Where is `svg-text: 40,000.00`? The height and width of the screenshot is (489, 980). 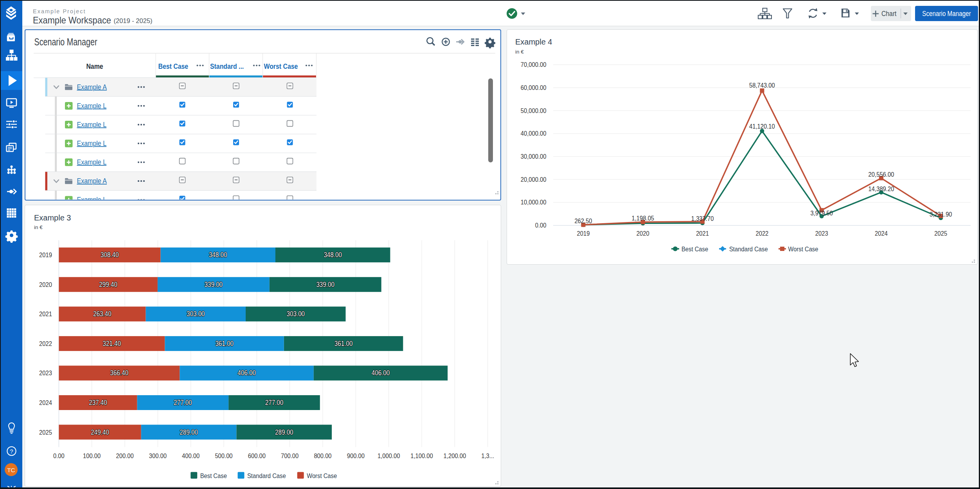 svg-text: 40,000.00 is located at coordinates (534, 134).